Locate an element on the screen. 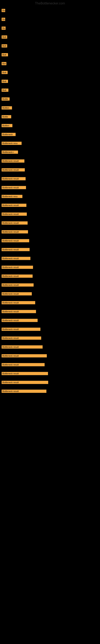 The width and height of the screenshot is (100, 644). list-item: Bottleneck r is located at coordinates (50, 152).